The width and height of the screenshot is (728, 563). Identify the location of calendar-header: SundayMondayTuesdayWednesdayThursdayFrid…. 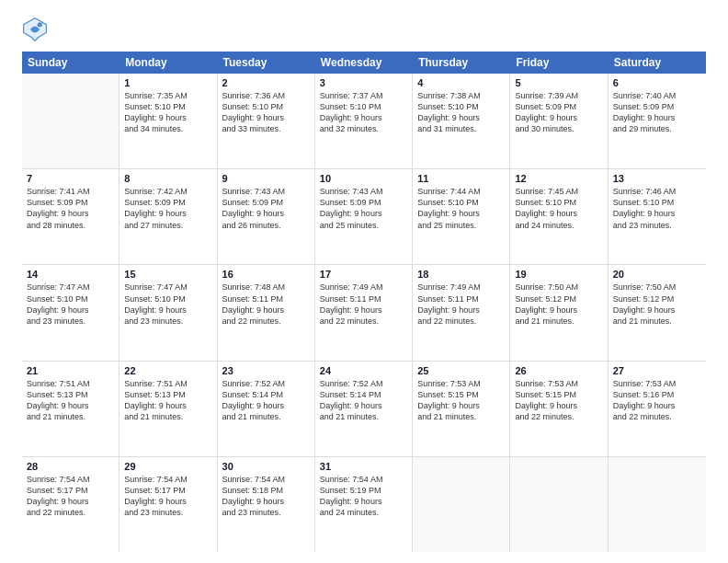
(364, 63).